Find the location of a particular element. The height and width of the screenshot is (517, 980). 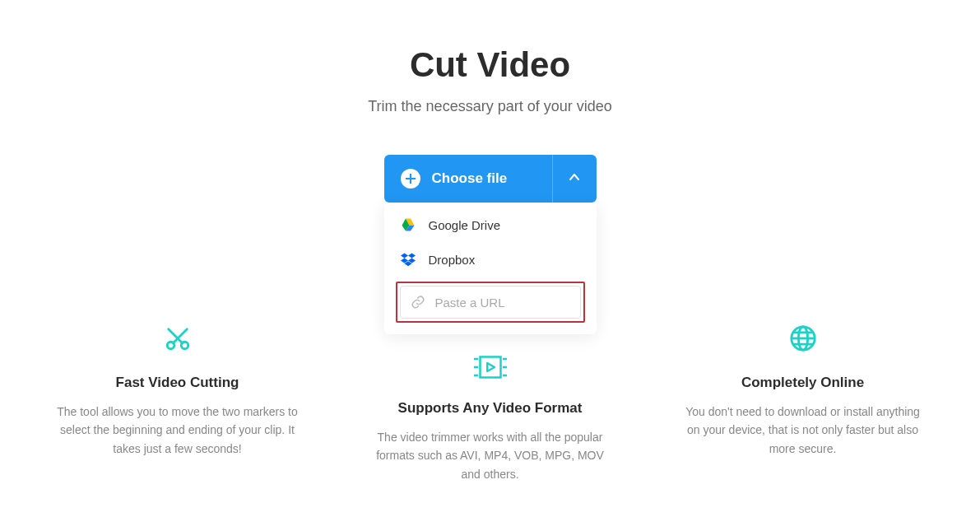

upload-widget: Choose file Google Drive is located at coordinates (490, 245).